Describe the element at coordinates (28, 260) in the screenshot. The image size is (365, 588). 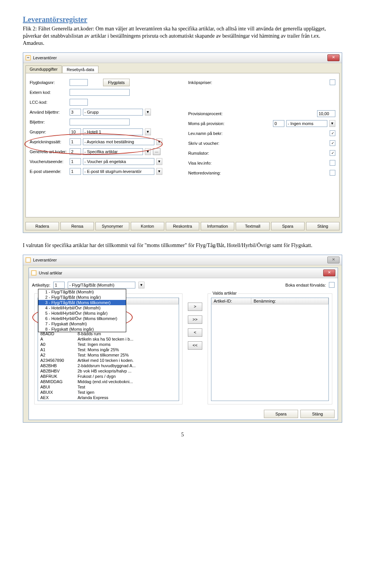
I see `app-icon` at that location.